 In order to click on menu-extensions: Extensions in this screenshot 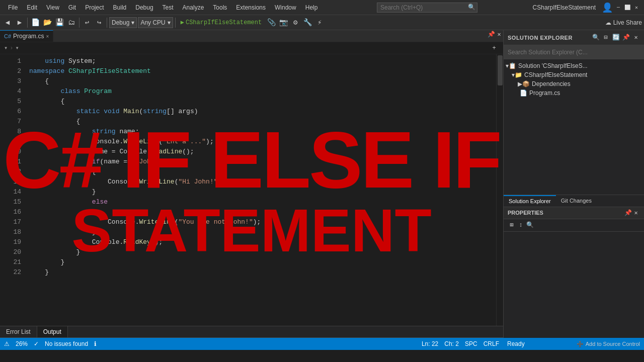, I will do `click(251, 8)`.